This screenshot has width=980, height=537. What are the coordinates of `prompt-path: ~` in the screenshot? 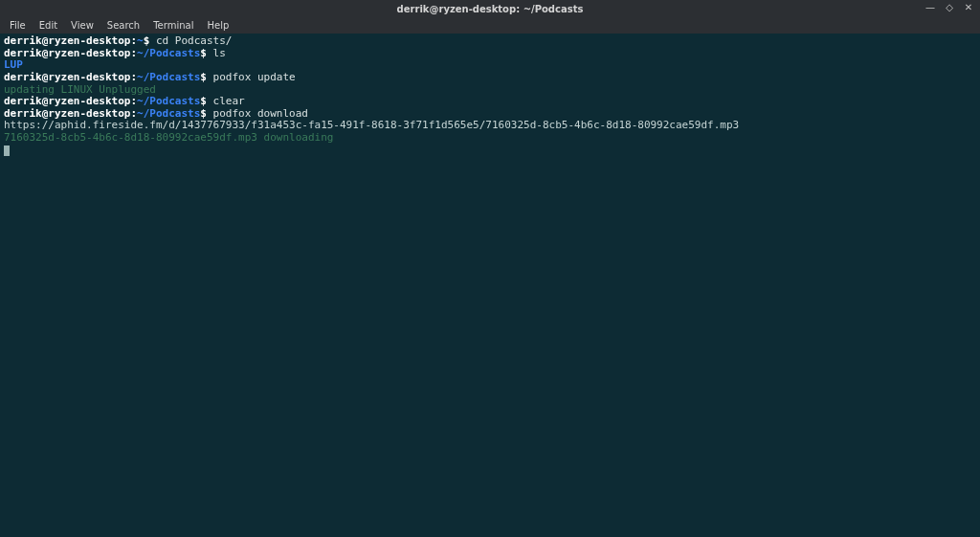 It's located at (140, 40).